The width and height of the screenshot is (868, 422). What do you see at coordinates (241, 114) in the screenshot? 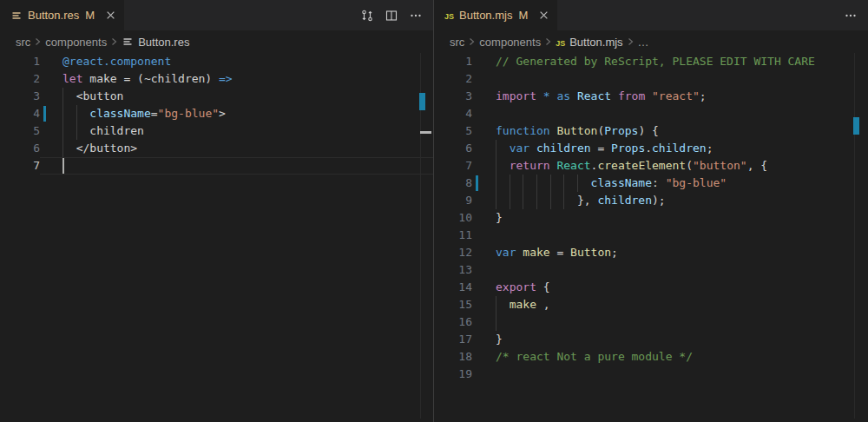
I see `code-text: className="bg-blue">` at bounding box center [241, 114].